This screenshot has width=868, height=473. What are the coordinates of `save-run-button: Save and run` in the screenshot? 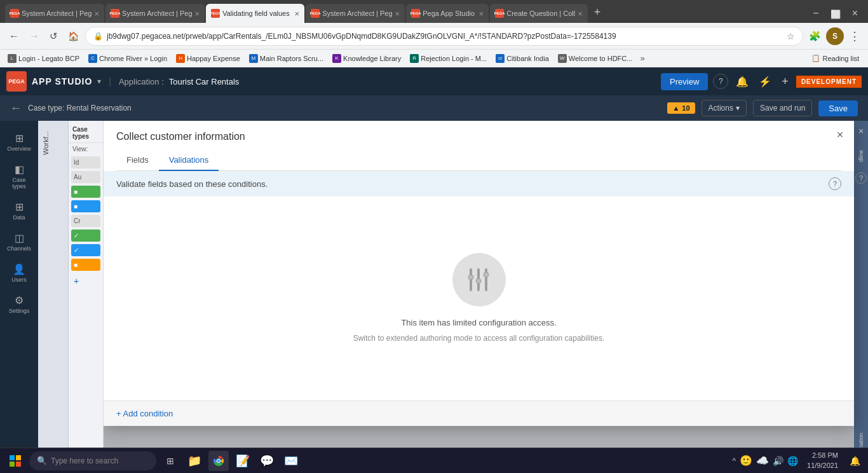 It's located at (783, 108).